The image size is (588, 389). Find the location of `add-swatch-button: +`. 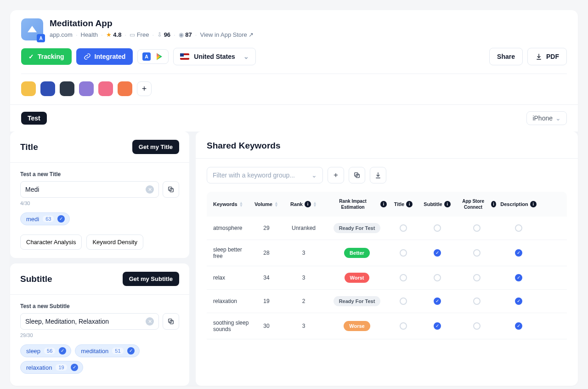

add-swatch-button: + is located at coordinates (144, 89).